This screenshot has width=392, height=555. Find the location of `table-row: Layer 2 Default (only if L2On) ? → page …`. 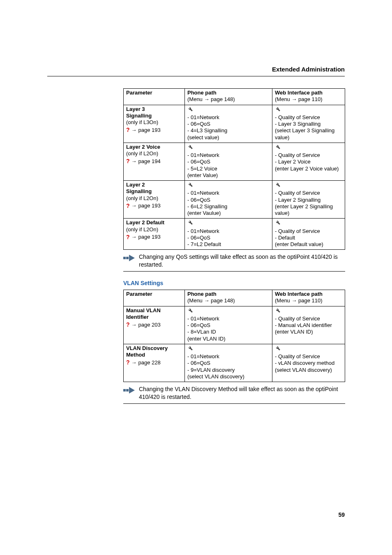

table-row: Layer 2 Default (only if L2On) ? → page … is located at coordinates (234, 234).